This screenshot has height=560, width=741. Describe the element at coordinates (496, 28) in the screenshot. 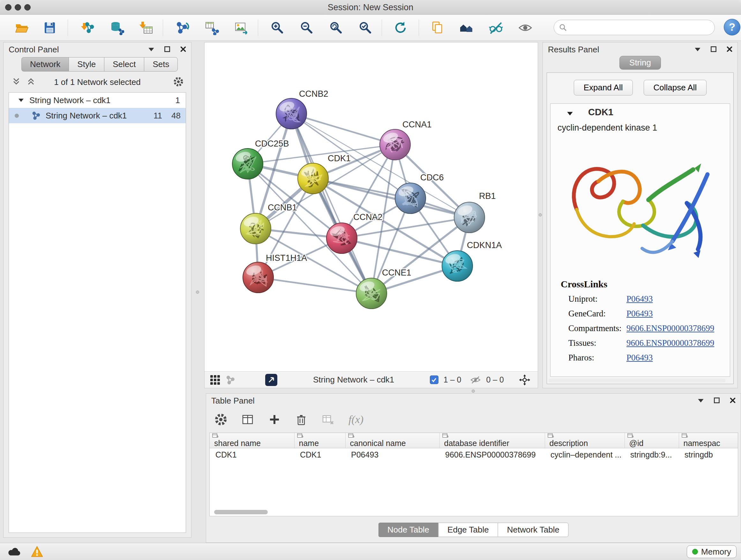

I see `hide-selection-button` at that location.